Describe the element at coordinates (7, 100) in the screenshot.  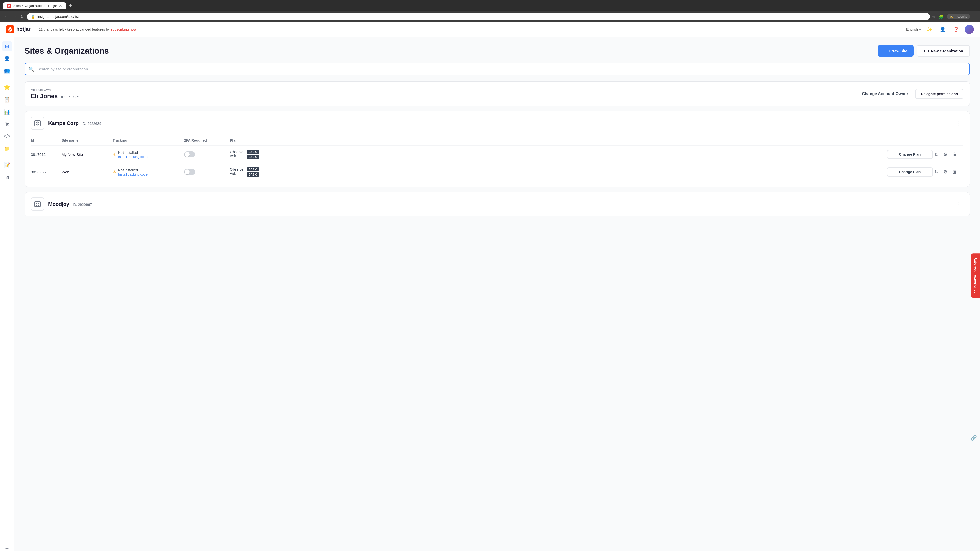
I see `clipboard-icon: 📋` at that location.